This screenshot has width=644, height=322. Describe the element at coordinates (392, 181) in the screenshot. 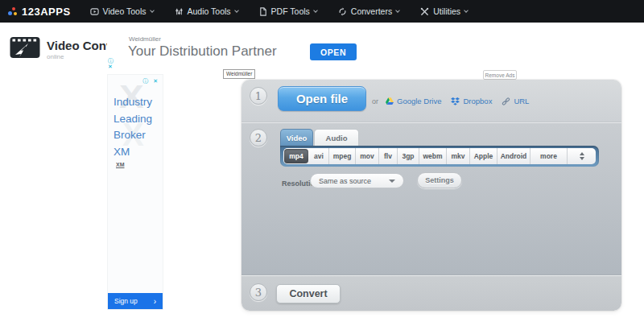

I see `dropdown-arrow-icon` at that location.